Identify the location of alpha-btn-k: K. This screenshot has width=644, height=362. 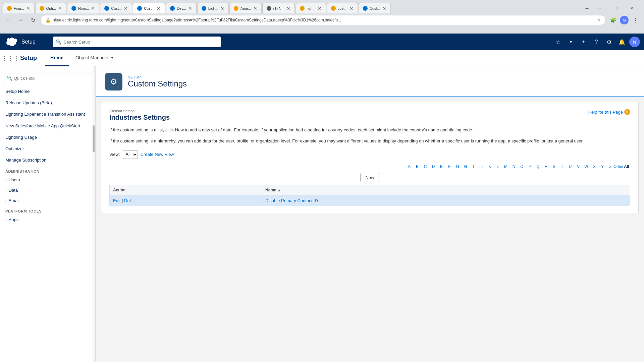
(490, 167).